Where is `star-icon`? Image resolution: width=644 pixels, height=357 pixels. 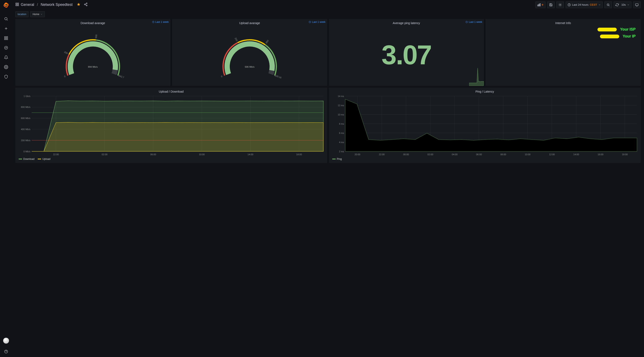 star-icon is located at coordinates (78, 5).